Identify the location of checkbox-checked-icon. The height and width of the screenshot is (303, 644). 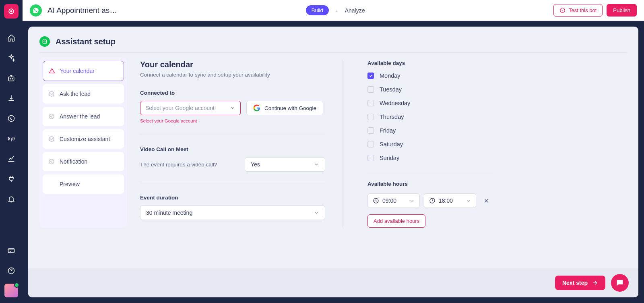
(371, 76).